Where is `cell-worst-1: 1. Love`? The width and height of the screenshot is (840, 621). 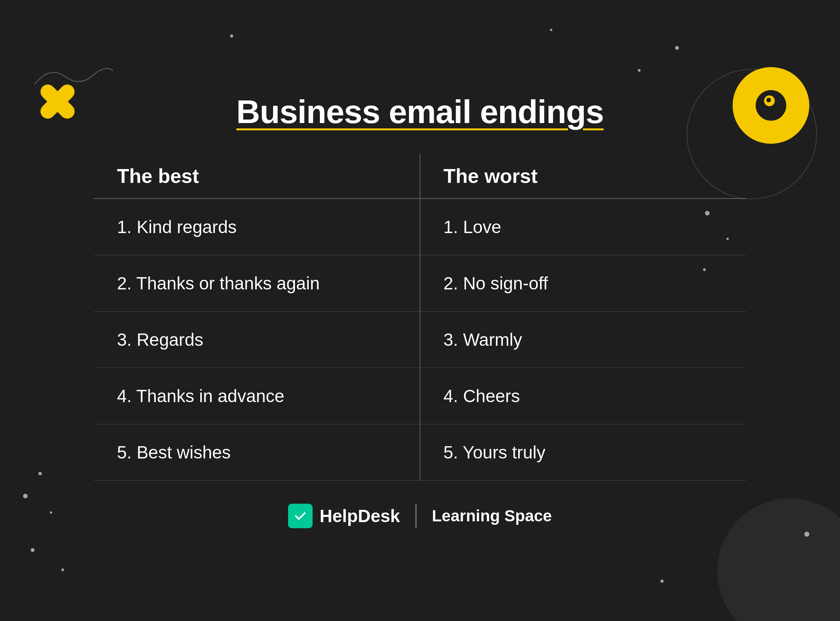
cell-worst-1: 1. Love is located at coordinates (583, 227).